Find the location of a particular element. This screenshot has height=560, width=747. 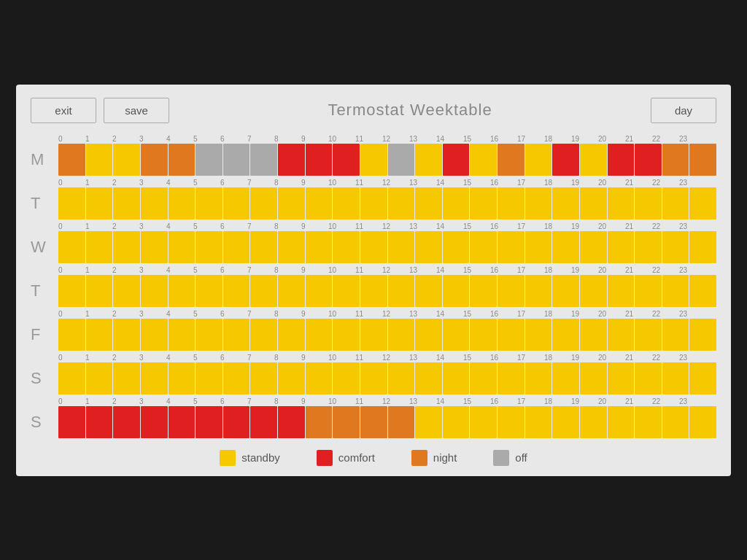

save-button: save is located at coordinates (136, 111).